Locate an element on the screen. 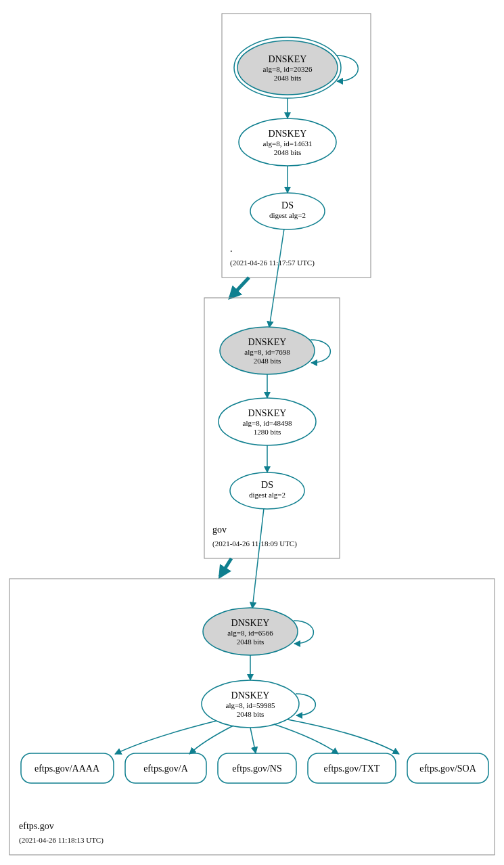  node-gov-zsk: DNSKEY alg=8, id=48498 1280 bits is located at coordinates (267, 422).